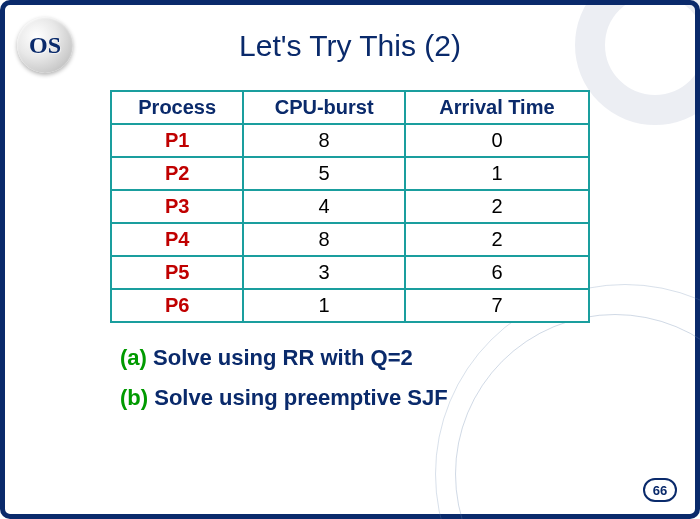 This screenshot has height=519, width=700. I want to click on prompt-b: (b) Solve using preemptive SJF, so click(355, 398).